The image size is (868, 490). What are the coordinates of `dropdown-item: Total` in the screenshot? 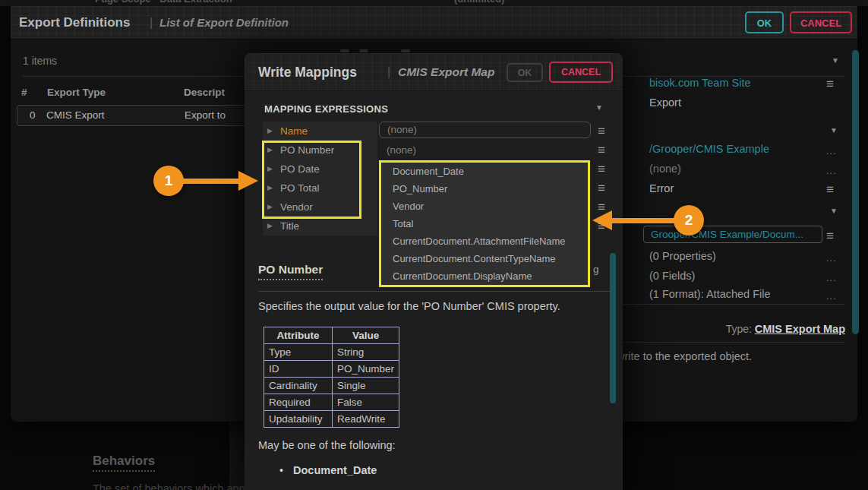 It's located at (485, 223).